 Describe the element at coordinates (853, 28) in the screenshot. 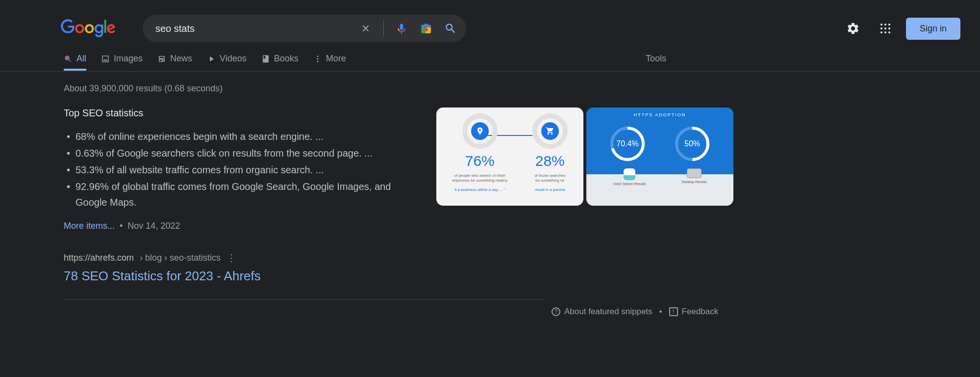

I see `settings-icon` at that location.